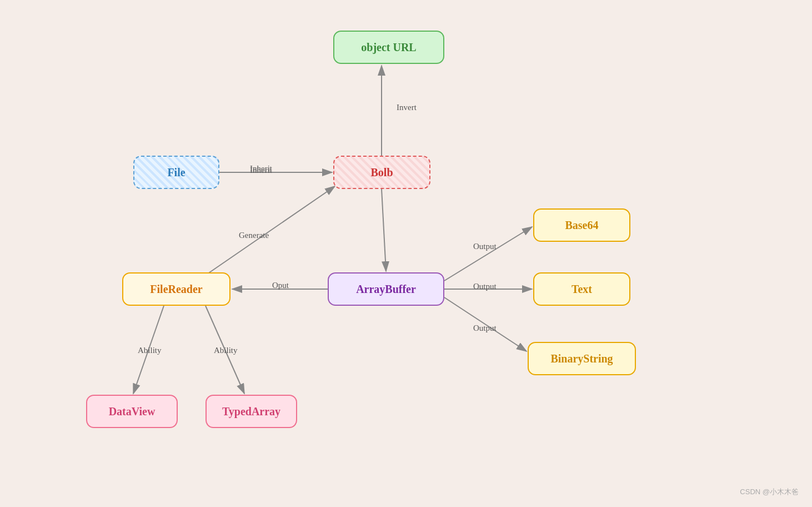  What do you see at coordinates (582, 289) in the screenshot?
I see `node-text: Text` at bounding box center [582, 289].